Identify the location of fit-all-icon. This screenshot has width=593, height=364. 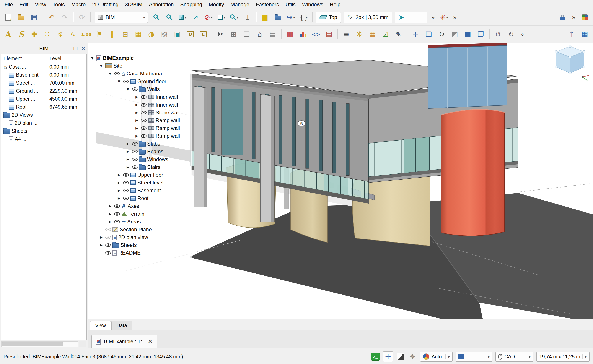
(157, 17).